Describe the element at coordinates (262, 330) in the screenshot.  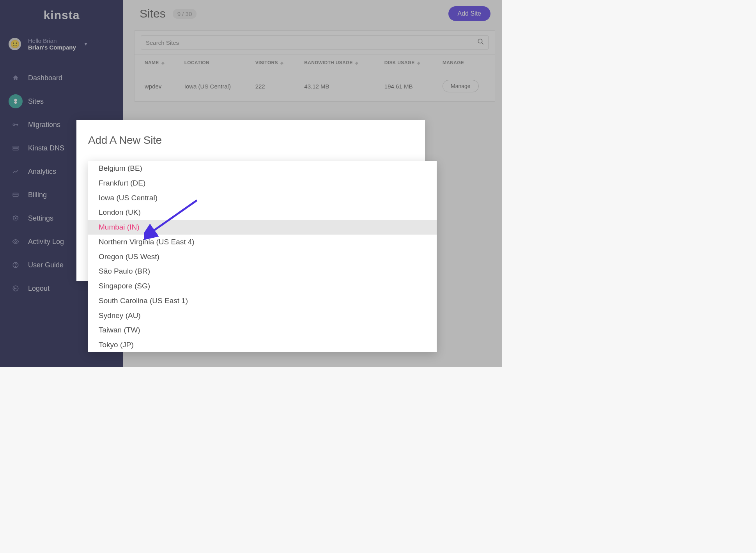
I see `location-option: Taiwan (TW)` at that location.